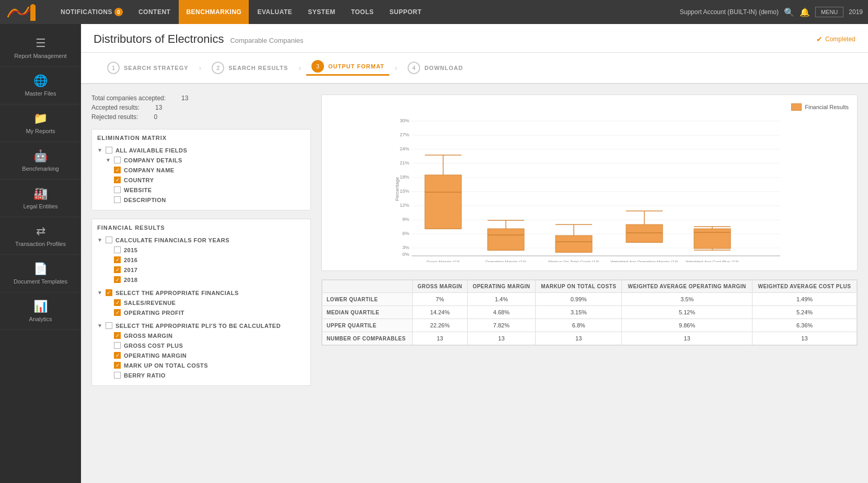 The image size is (868, 483). I want to click on cell-comp-gross: 13, so click(440, 338).